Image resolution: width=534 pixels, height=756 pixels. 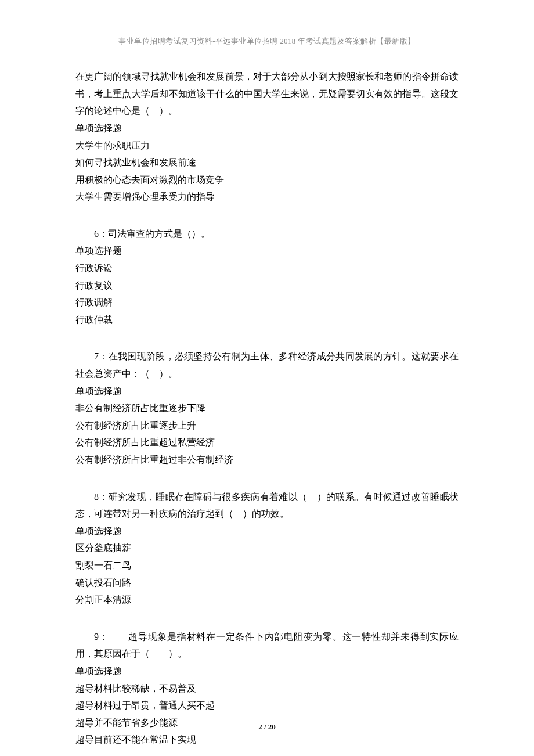 I want to click on q9-stem: 9： 超导现象是指材料在一定条件下内部电阻变为零。这一特性却并未得到实际应用，其…, so click(x=267, y=646).